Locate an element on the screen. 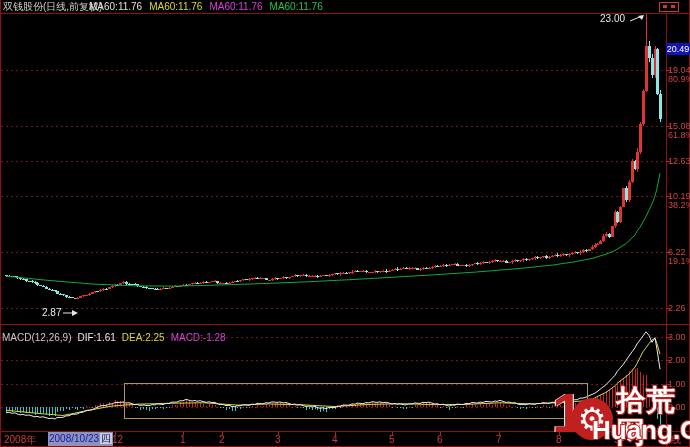 Image resolution: width=690 pixels, height=447 pixels. window-corner-icon is located at coordinates (669, 7).